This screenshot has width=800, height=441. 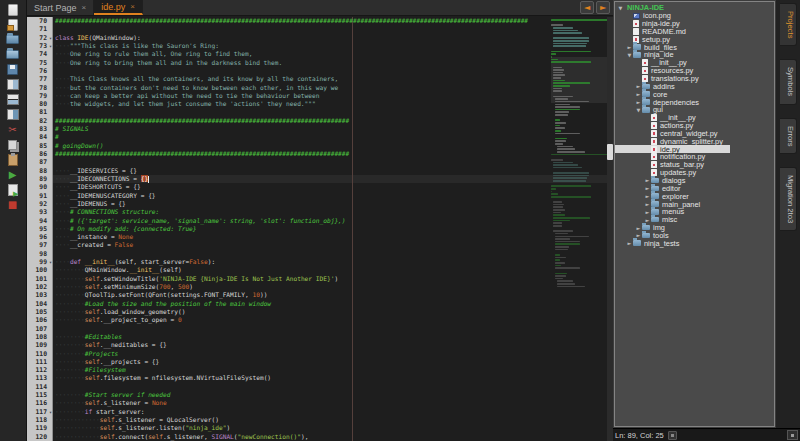 What do you see at coordinates (694, 235) in the screenshot?
I see `tree-item-tools: ►tools` at bounding box center [694, 235].